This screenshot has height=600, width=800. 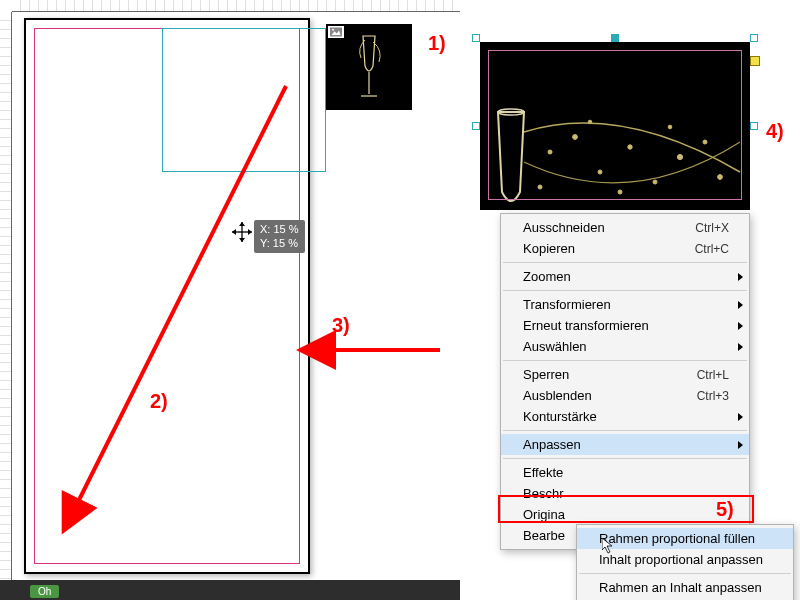 What do you see at coordinates (625, 276) in the screenshot?
I see `ctx-zoom: Zoomen` at bounding box center [625, 276].